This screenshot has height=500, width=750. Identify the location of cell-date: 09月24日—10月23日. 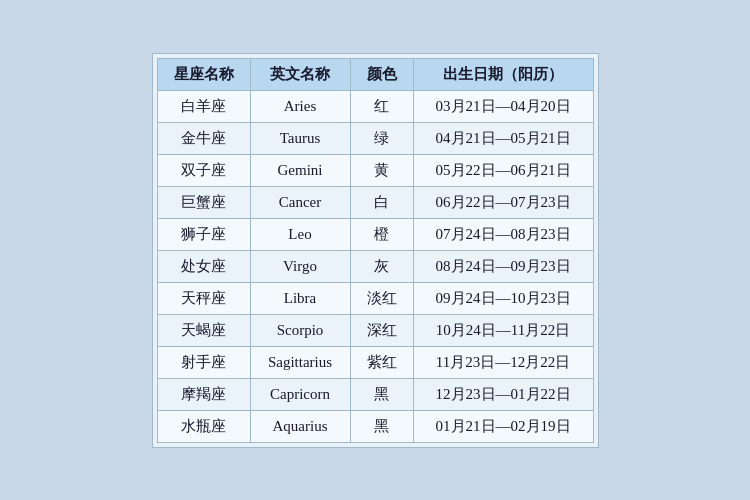
(503, 298).